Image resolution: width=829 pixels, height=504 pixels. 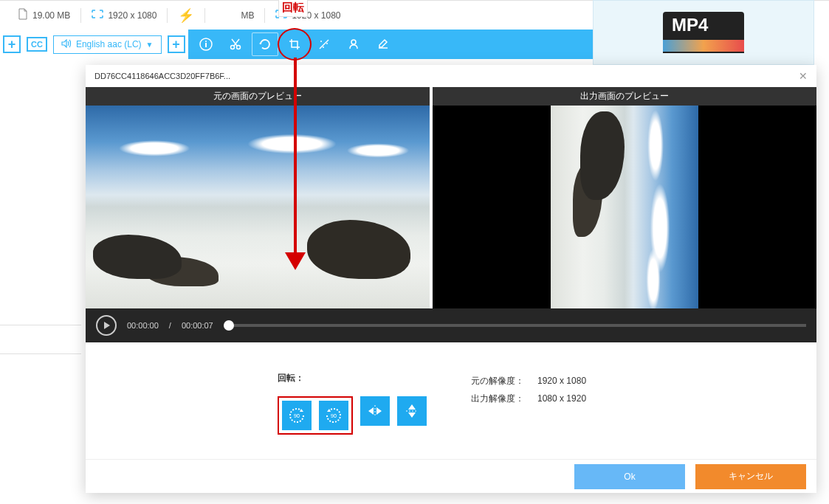 I want to click on playback-bar: 00:00:00 / 00:00:07, so click(x=451, y=325).